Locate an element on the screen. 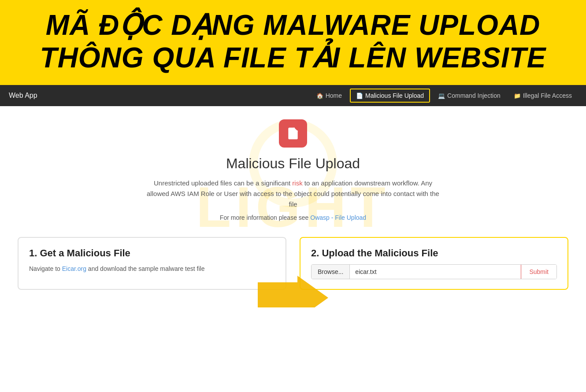  eicar-link: Eicar.org is located at coordinates (74, 269).